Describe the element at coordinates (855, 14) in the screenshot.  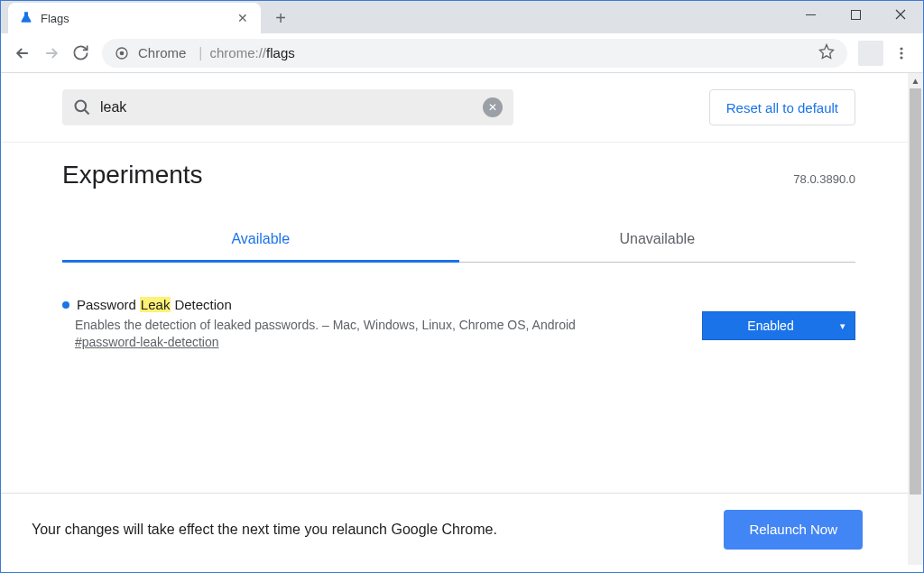
I see `maximize-button` at that location.